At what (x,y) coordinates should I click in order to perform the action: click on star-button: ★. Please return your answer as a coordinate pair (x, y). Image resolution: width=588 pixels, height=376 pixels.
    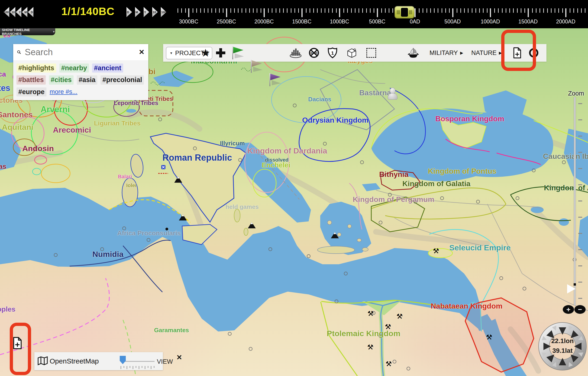
    Looking at the image, I should click on (205, 53).